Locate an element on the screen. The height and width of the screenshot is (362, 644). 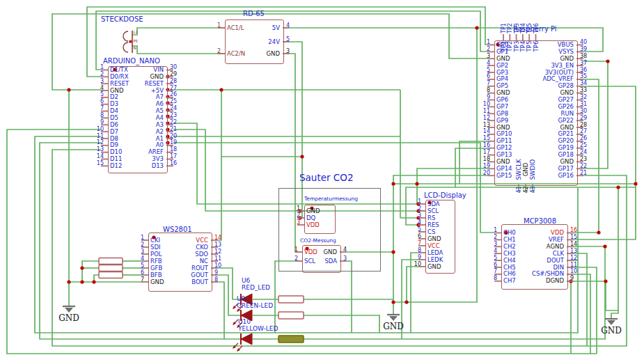
pin-name: A7 is located at coordinates (136, 97).